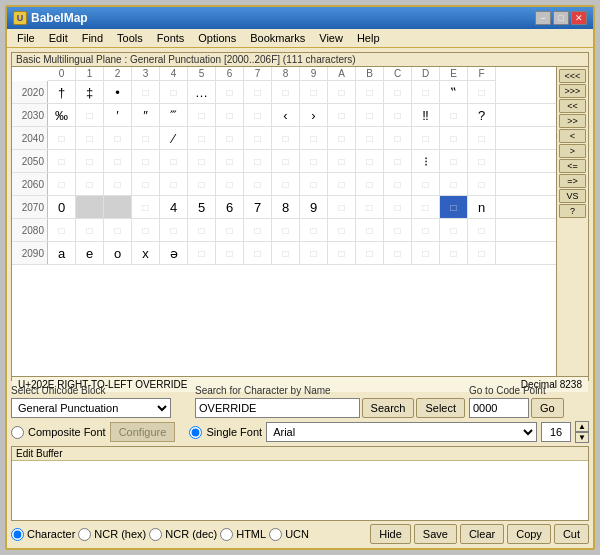 The height and width of the screenshot is (555, 600). Describe the element at coordinates (217, 38) in the screenshot. I see `menu-options: Options` at that location.